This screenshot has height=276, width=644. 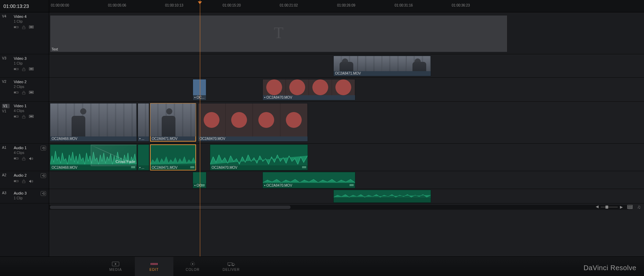 What do you see at coordinates (24, 33) in the screenshot?
I see `track-header-v4: V4 Video 4 1 Clip` at bounding box center [24, 33].